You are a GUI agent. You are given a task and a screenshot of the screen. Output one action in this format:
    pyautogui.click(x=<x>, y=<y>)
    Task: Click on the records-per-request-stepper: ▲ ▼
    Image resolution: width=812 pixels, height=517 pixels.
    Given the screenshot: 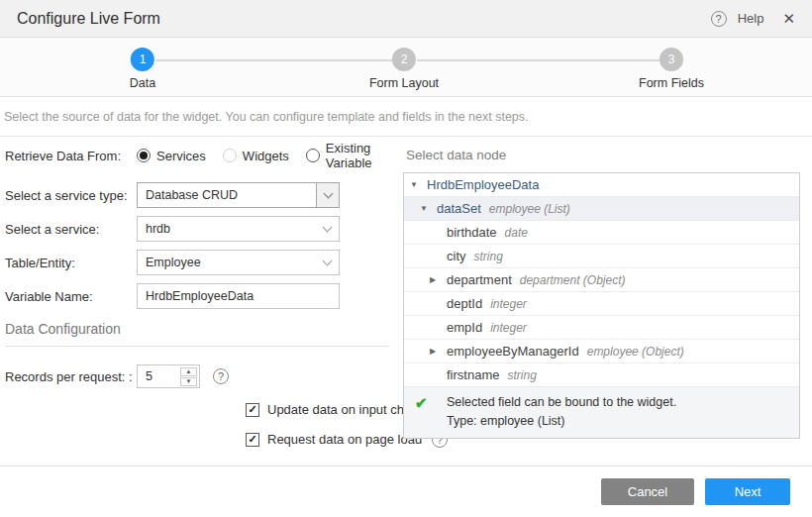 What is the action you would take?
    pyautogui.click(x=168, y=376)
    